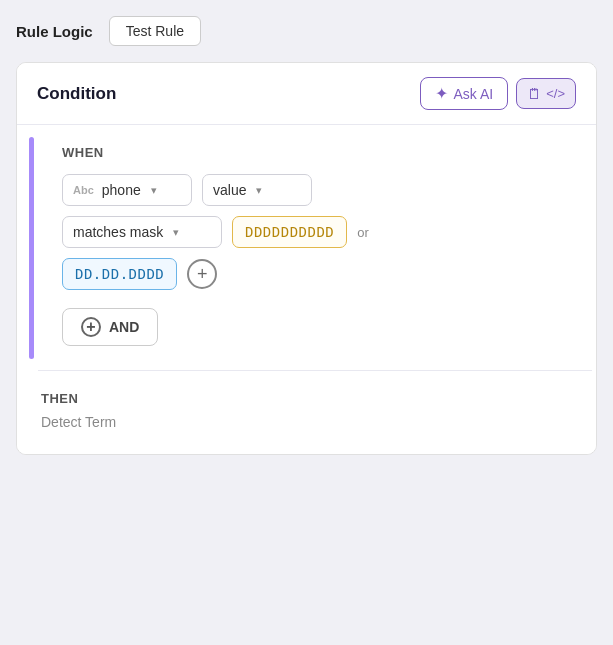  I want to click on condition-header: Condition ✦ Ask AI 🗒 </>, so click(306, 94).